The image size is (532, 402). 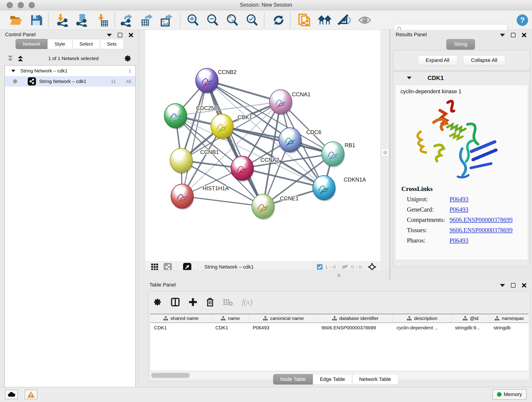 I want to click on refresh-view-button, so click(x=279, y=20).